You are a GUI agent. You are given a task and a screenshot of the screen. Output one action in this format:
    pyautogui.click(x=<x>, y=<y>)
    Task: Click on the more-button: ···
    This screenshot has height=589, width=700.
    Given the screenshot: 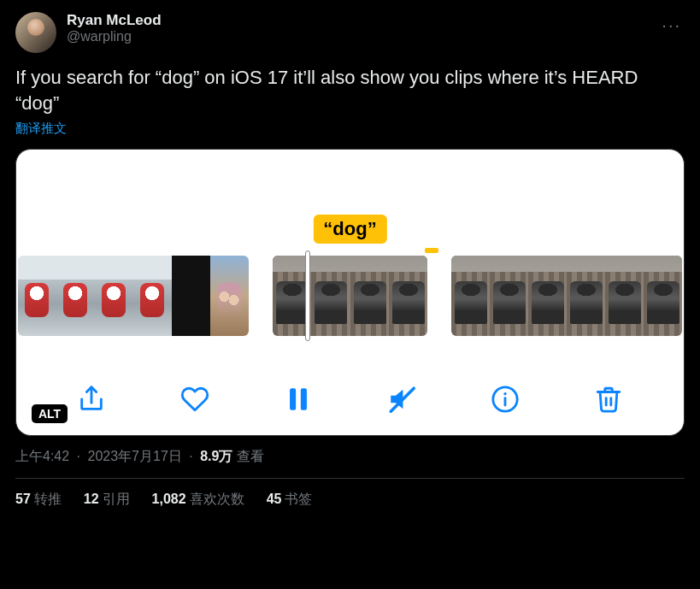 What is the action you would take?
    pyautogui.click(x=672, y=26)
    